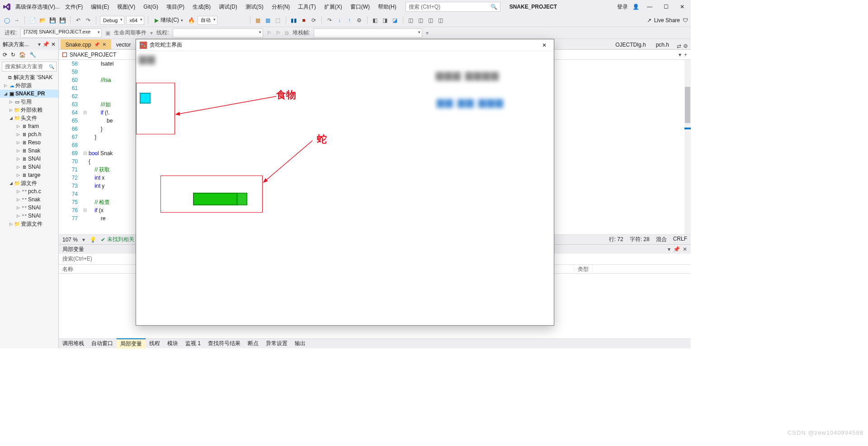 Image resolution: width=868 pixels, height=446 pixels. Describe the element at coordinates (100, 7) in the screenshot. I see `menu-edit: 编辑(E)` at that location.